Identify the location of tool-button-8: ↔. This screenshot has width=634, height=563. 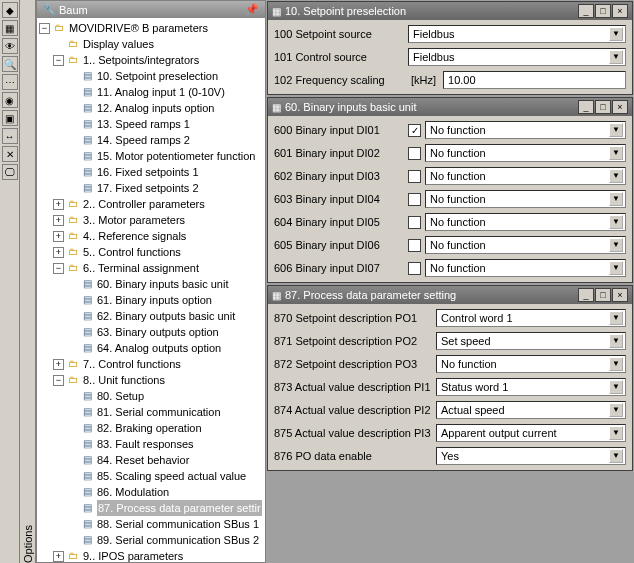
(10, 136).